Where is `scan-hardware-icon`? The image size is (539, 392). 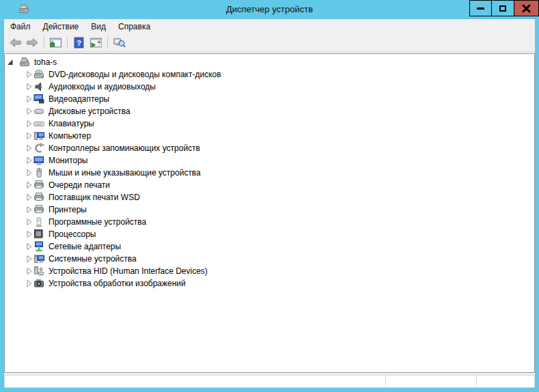
scan-hardware-icon is located at coordinates (119, 42).